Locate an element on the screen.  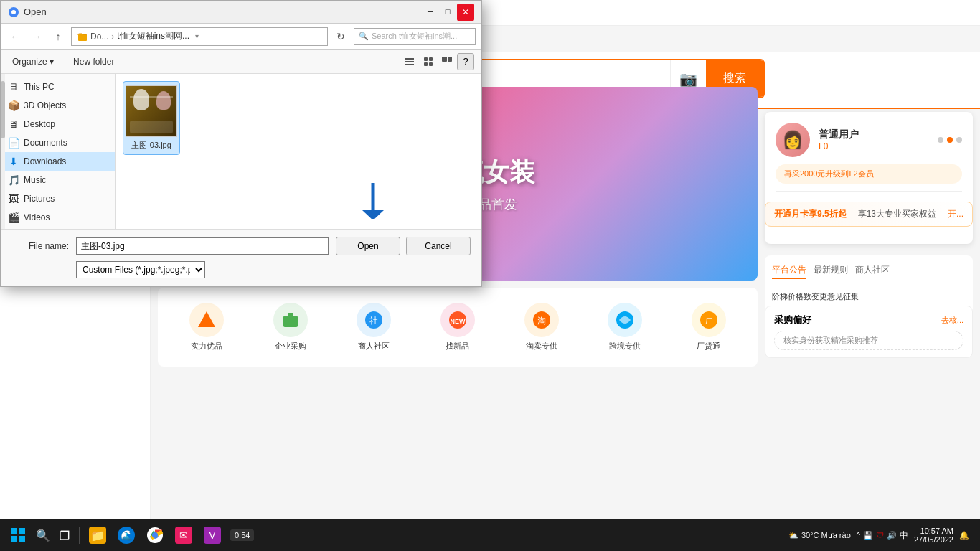
announce-item-1: 阶梯价格数变更意见征集 is located at coordinates (869, 297).